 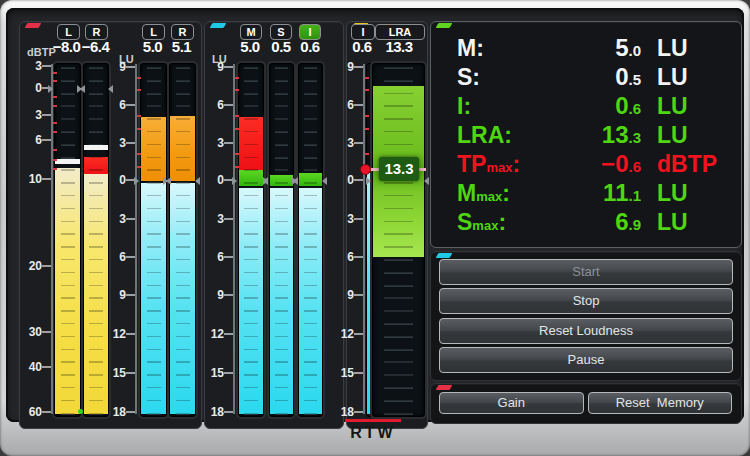 What do you see at coordinates (484, 136) in the screenshot?
I see `readout-label: LRA:` at bounding box center [484, 136].